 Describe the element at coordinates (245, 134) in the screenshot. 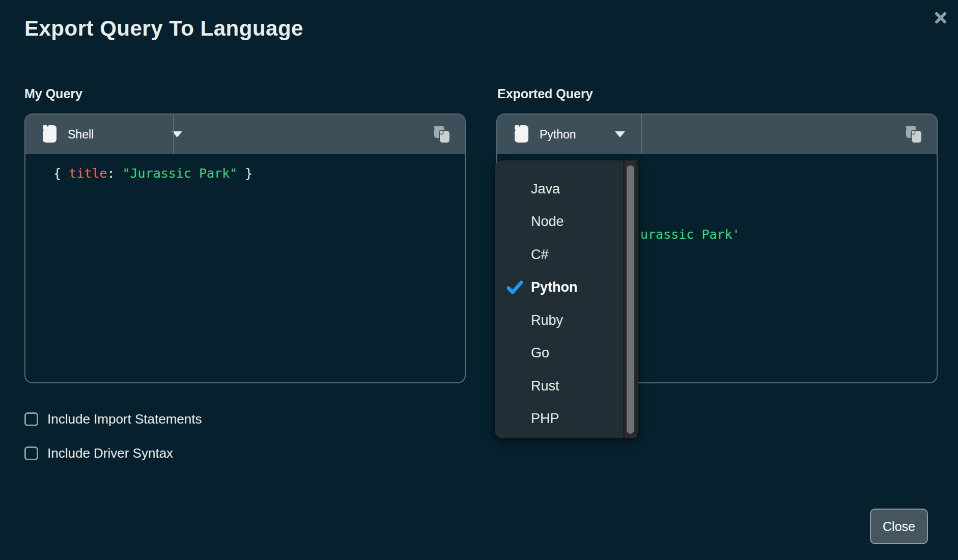

I see `my-query-editor-header: Shell` at that location.